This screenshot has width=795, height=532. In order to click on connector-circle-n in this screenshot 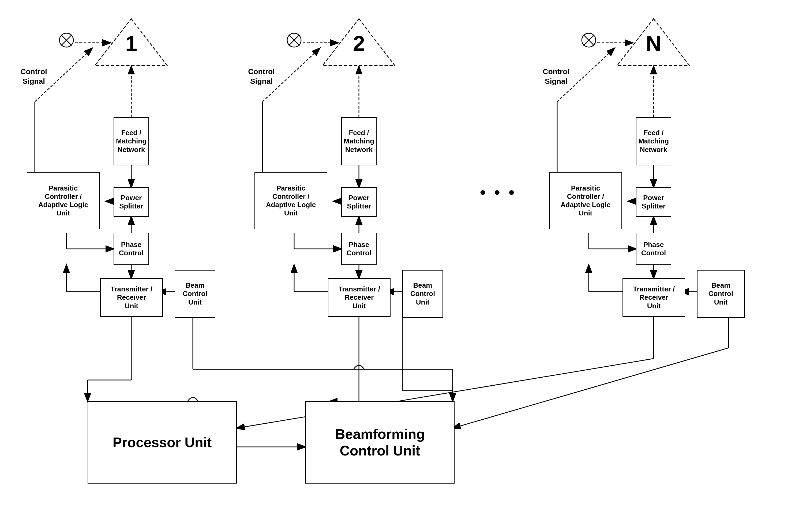, I will do `click(589, 40)`.